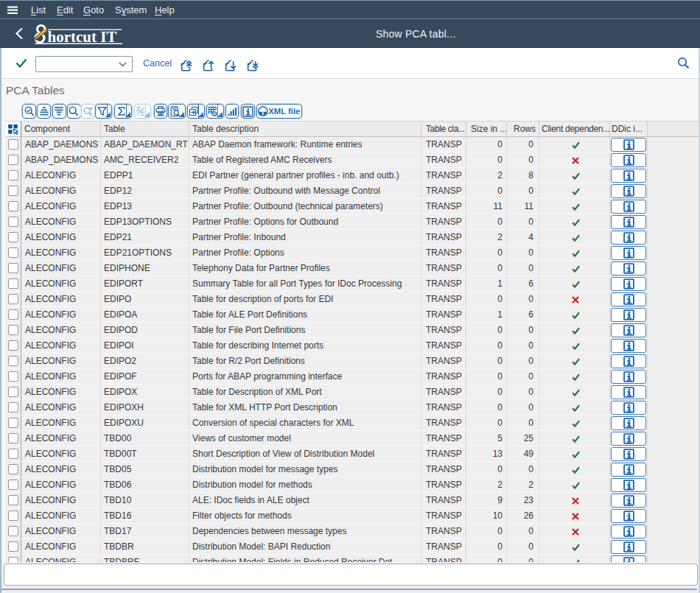 This screenshot has width=700, height=593. I want to click on svg-text: hortcut IT, so click(83, 37).